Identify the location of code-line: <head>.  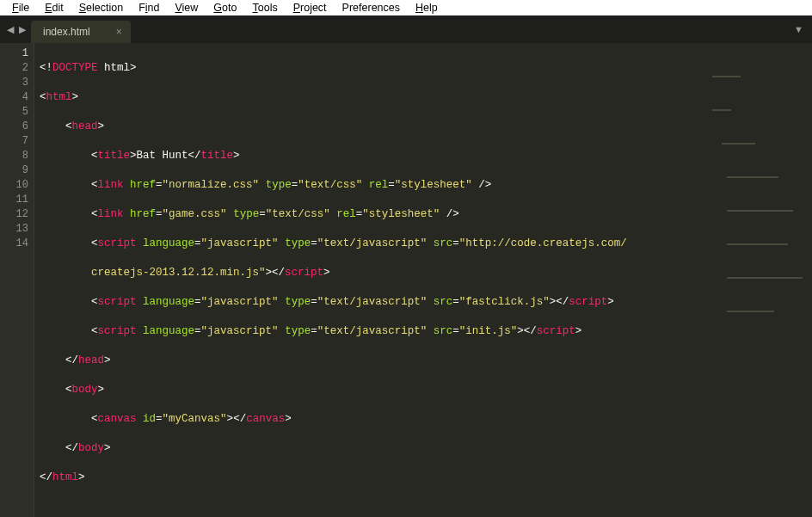
(426, 127).